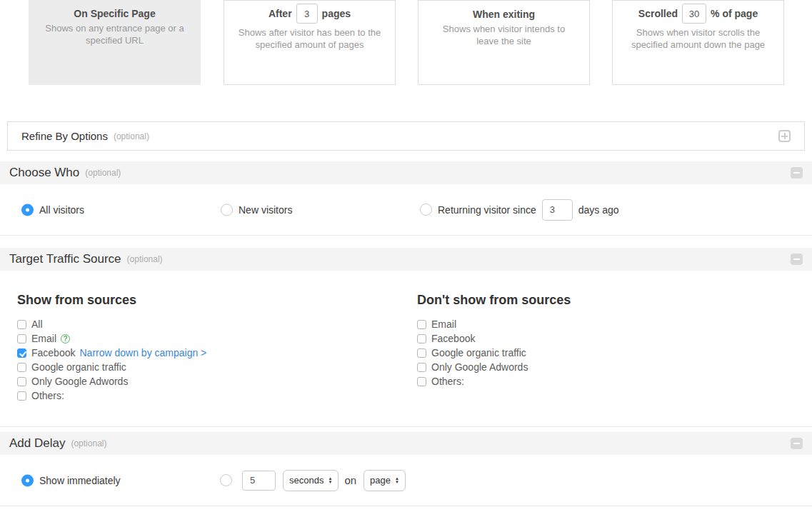 Image resolution: width=812 pixels, height=512 pixels. I want to click on card-title-prefix: After, so click(280, 14).